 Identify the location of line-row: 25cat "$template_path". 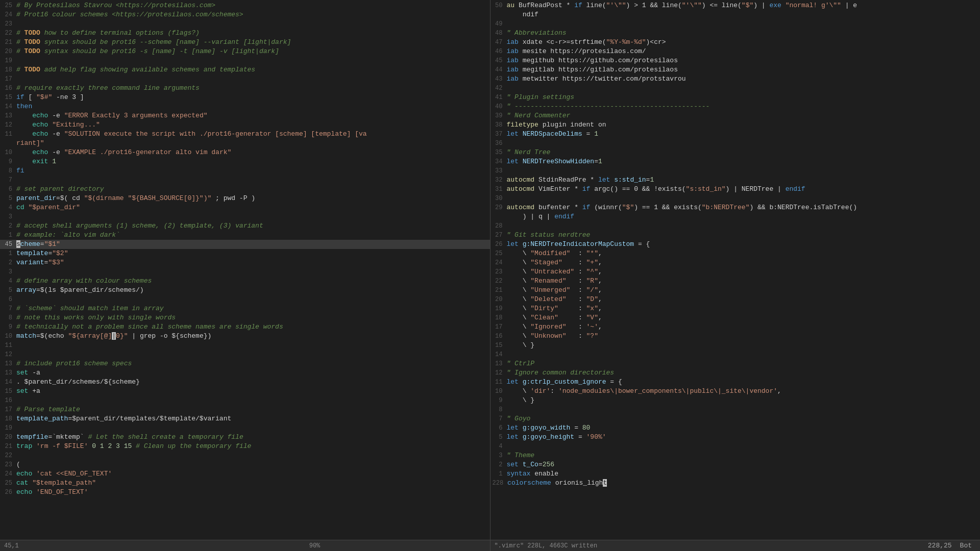
(245, 483).